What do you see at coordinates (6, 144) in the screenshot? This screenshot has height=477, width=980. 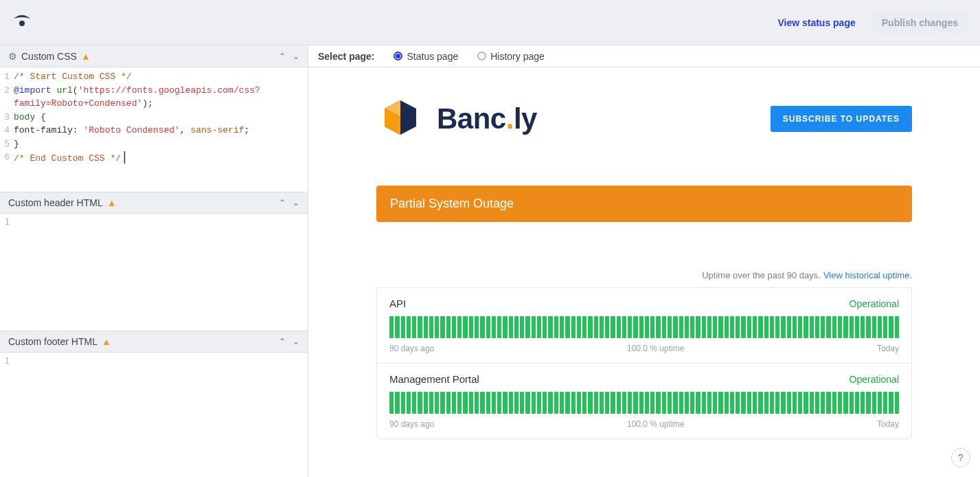 I see `line-number: 5` at bounding box center [6, 144].